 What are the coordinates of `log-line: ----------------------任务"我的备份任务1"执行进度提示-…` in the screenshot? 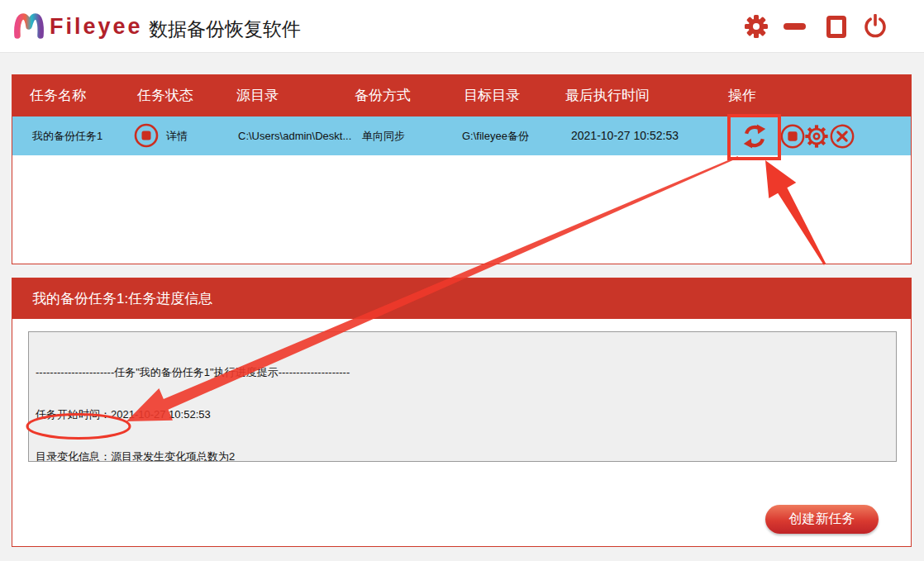 It's located at (463, 372).